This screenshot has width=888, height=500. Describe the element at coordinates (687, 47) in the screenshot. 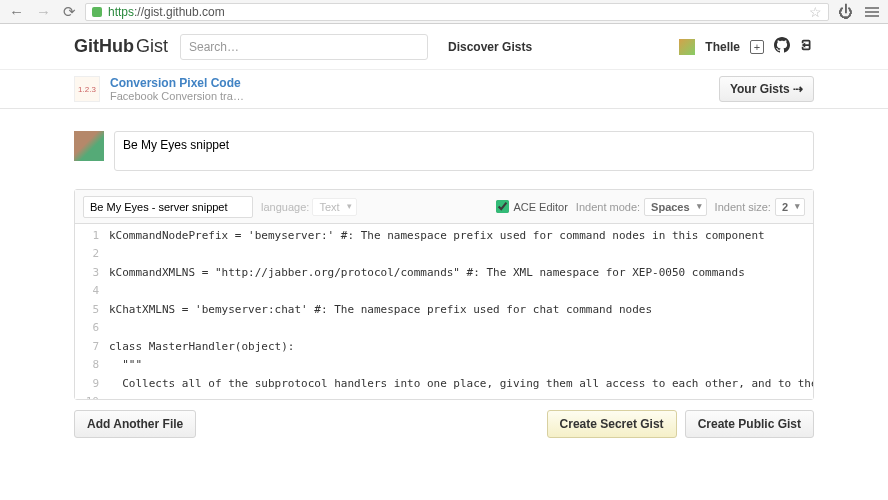

I see `user-avatar-small` at that location.